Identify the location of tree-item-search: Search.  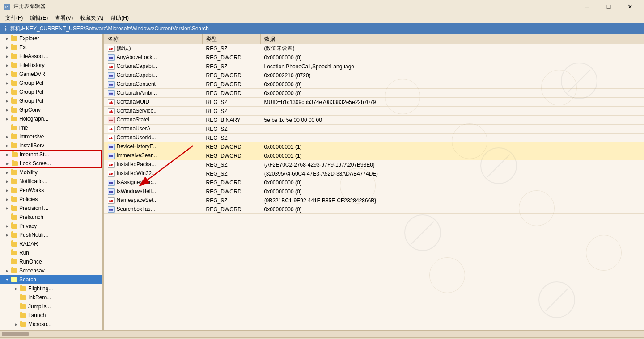
(51, 280).